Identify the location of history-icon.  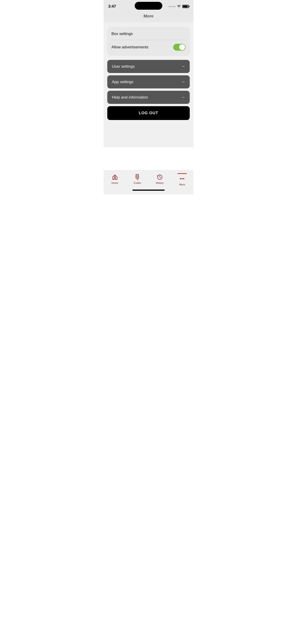
(160, 177).